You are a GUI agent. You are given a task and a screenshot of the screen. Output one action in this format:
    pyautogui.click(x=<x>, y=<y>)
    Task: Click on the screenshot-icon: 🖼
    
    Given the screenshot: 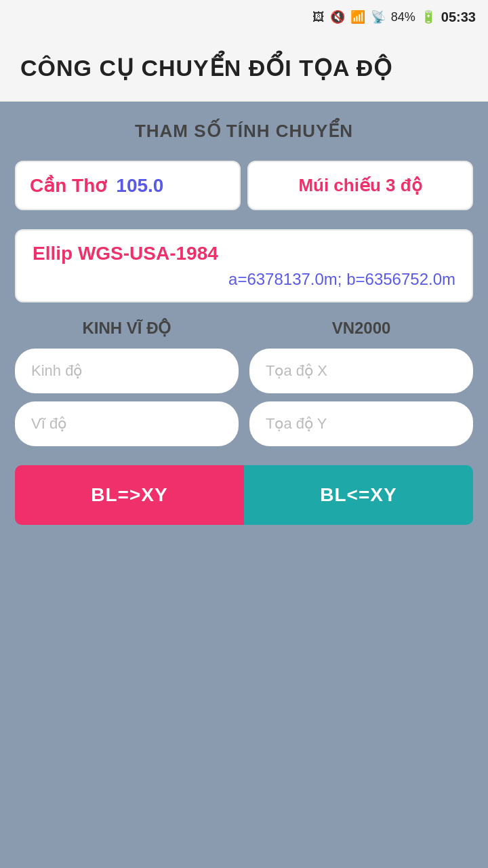 What is the action you would take?
    pyautogui.click(x=319, y=18)
    